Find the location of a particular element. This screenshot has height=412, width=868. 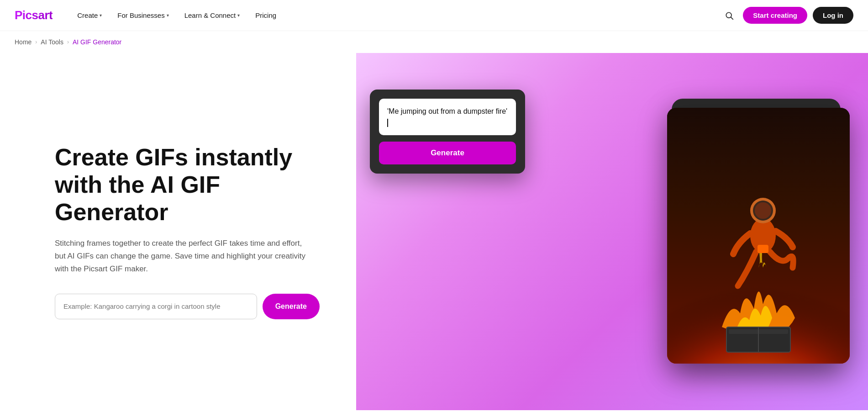

generate-form: Generate is located at coordinates (187, 306).